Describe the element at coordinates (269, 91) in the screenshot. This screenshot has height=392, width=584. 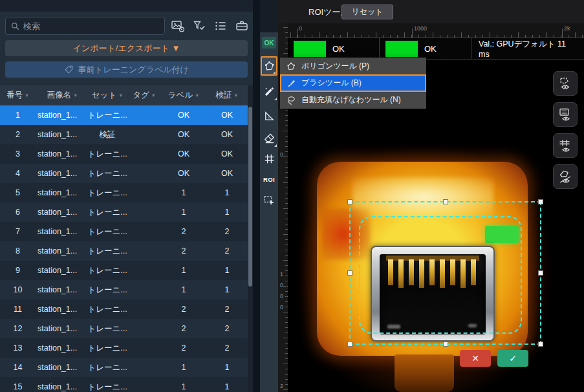
I see `smart-labeling-tool` at that location.